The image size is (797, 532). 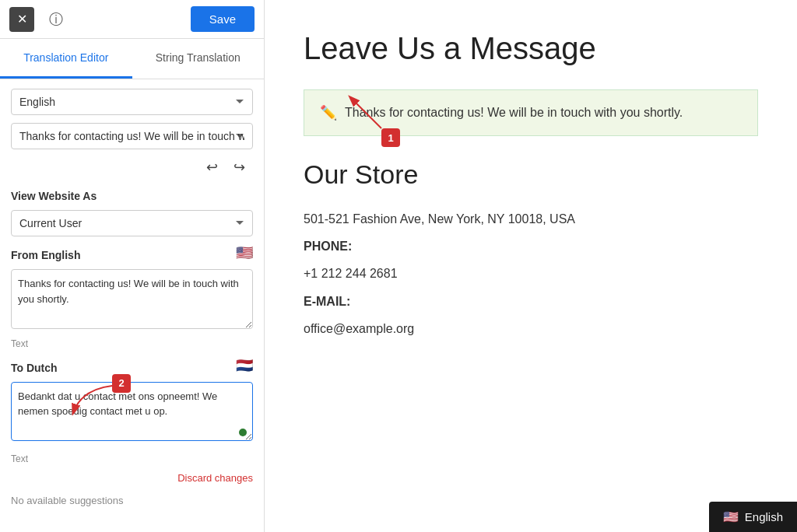 I want to click on no-suggestions-text: No available suggestions, so click(x=132, y=501).